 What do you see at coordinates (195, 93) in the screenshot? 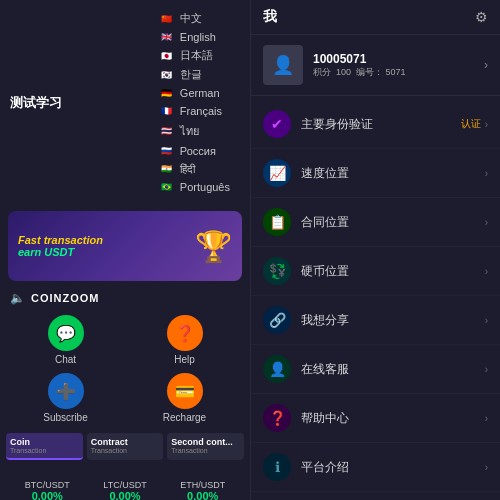
I see `language-item: 🇩🇪German` at bounding box center [195, 93].